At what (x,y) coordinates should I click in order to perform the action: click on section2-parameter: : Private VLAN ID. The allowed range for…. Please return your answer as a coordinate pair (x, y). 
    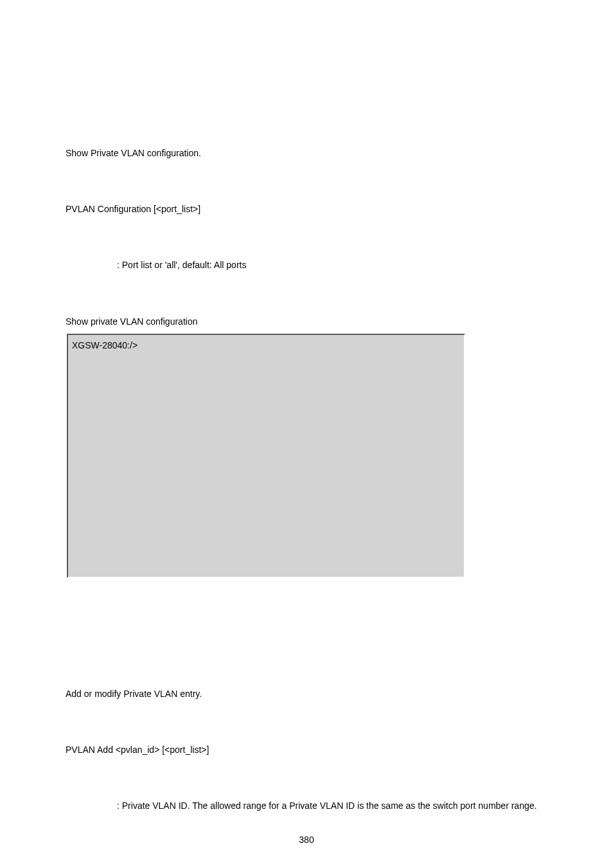
    Looking at the image, I should click on (329, 806).